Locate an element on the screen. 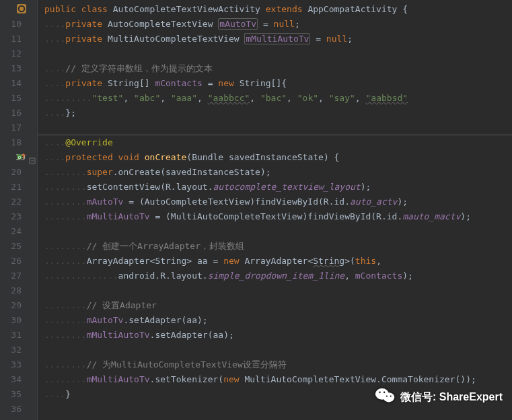 This screenshot has height=420, width=512. line-number: 35 is located at coordinates (14, 394).